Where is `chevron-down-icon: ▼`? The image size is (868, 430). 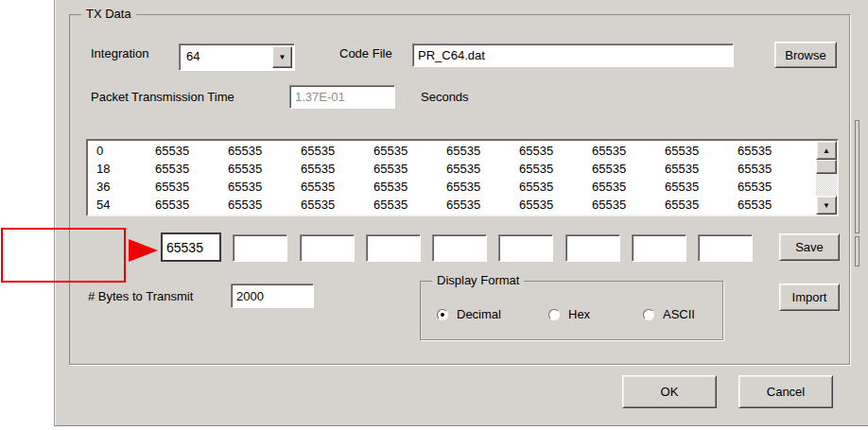 chevron-down-icon: ▼ is located at coordinates (283, 57).